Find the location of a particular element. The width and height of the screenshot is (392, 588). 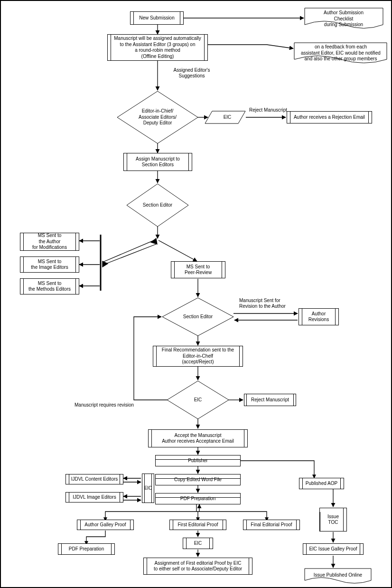

text: Editor-in-Chief/ Associate Editors/ Depu… is located at coordinates (158, 117).